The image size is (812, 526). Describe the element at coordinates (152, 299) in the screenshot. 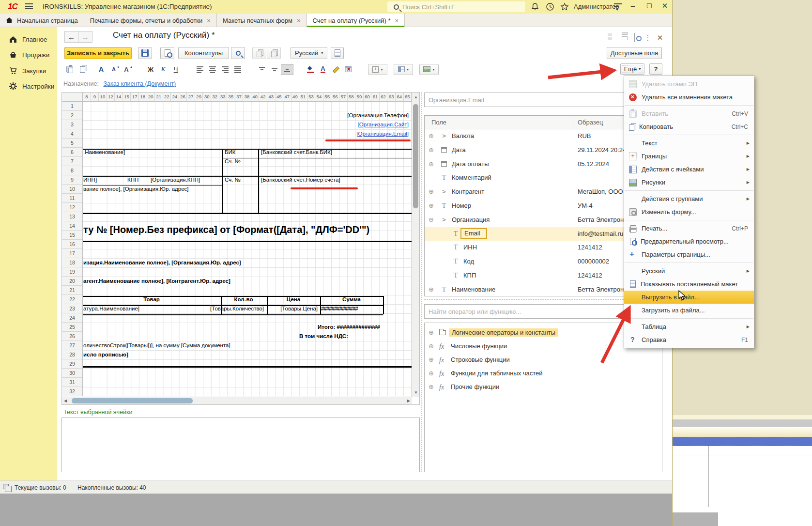

I see `sheet-cell-text: Товар` at that location.